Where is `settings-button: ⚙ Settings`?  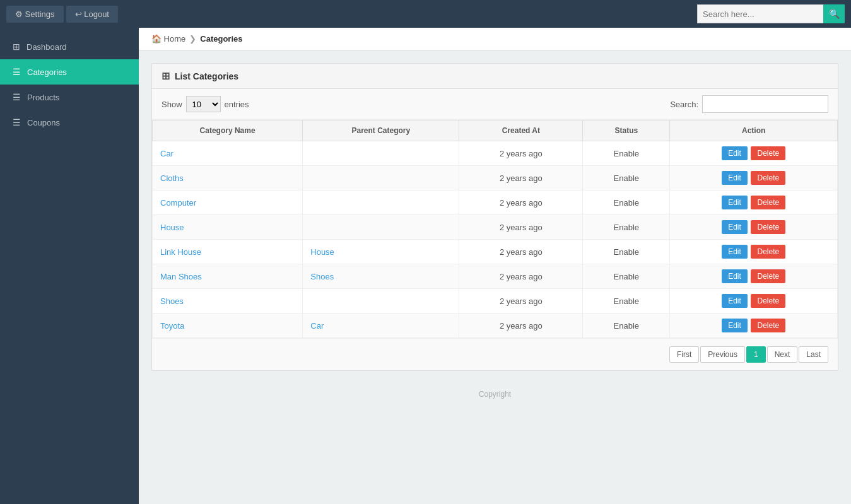
settings-button: ⚙ Settings is located at coordinates (35, 14).